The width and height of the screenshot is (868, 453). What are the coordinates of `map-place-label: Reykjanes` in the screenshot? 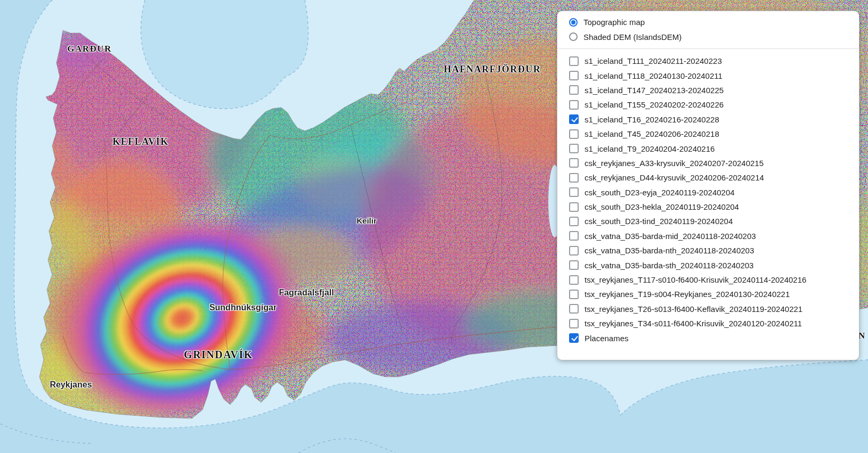 It's located at (70, 385).